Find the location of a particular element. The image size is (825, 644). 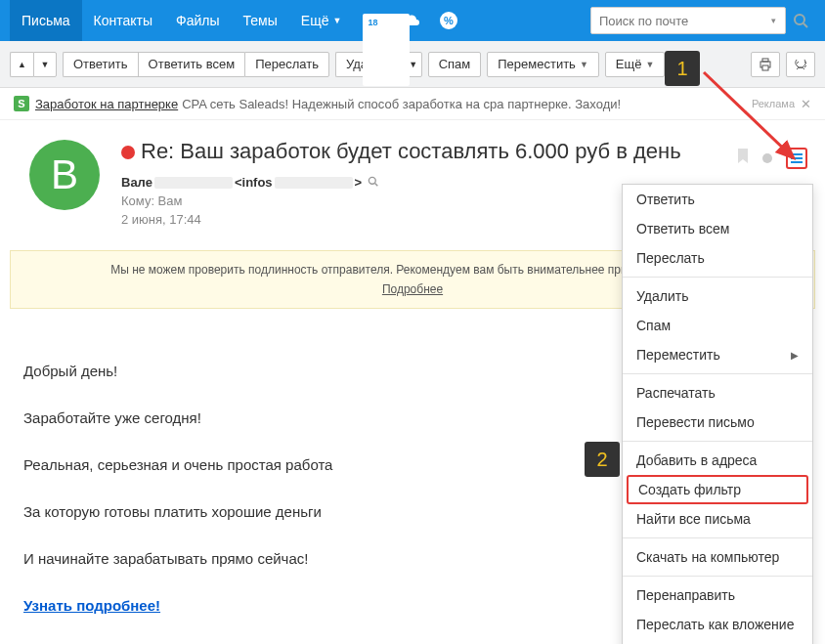

bookmark-icon is located at coordinates (743, 158).